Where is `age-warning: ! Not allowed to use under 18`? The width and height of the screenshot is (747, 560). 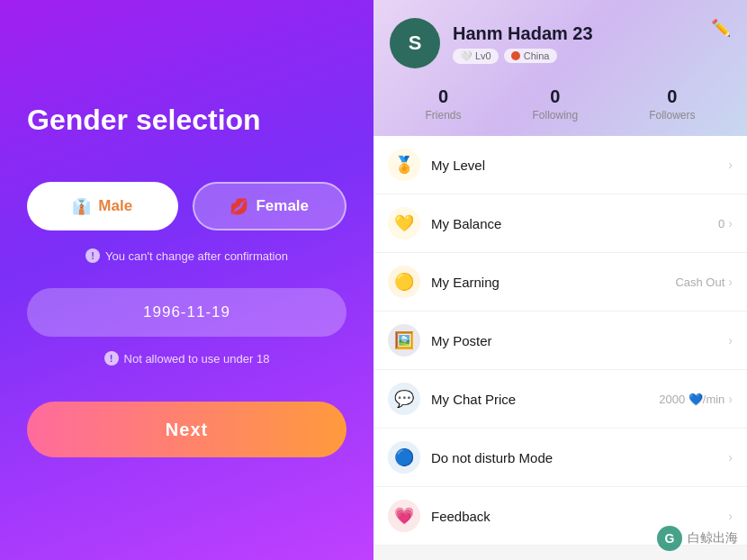
age-warning: ! Not allowed to use under 18 is located at coordinates (187, 358).